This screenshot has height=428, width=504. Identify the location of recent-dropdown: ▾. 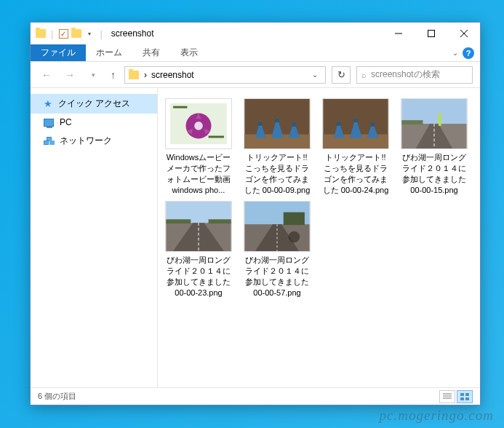
(93, 75).